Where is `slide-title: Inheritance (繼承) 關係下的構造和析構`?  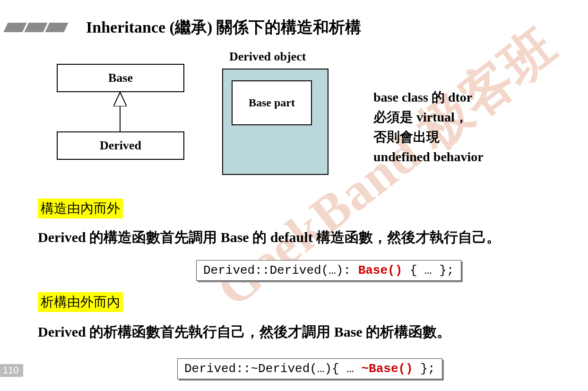
slide-title: Inheritance (繼承) 關係下的構造和析構 is located at coordinates (224, 27).